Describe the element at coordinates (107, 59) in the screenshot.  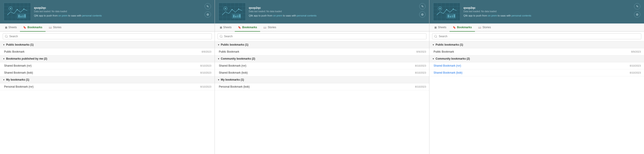
I see `section-header-1: ▼Bookmarks published by me (2)` at that location.